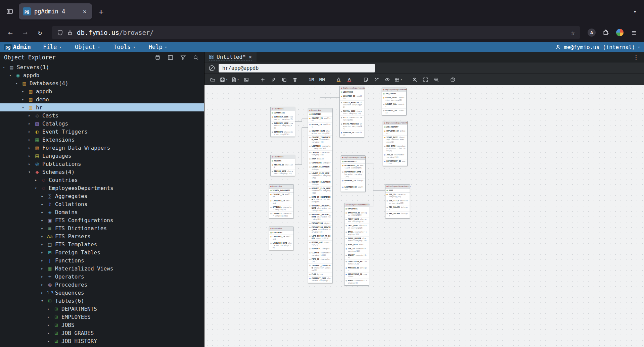 This screenshot has width=644, height=347. I want to click on tree-item-databases-4: ▾▥Databases(4), so click(102, 83).